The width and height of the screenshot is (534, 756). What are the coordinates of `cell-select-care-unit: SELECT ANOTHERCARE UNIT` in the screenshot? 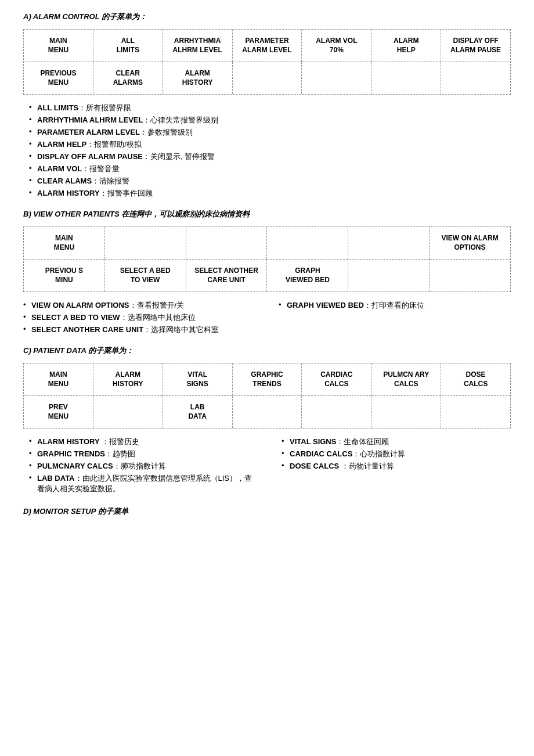 It's located at (227, 275).